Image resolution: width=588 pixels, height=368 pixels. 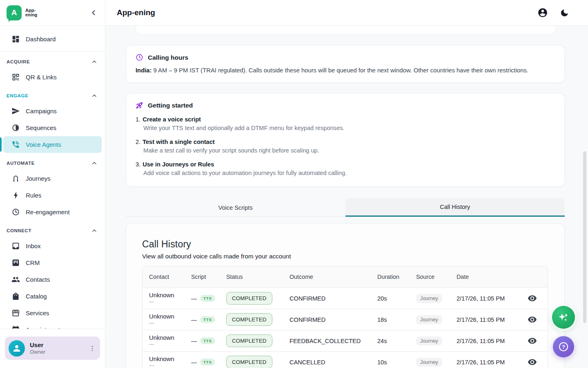 I want to click on inbox-icon, so click(x=16, y=246).